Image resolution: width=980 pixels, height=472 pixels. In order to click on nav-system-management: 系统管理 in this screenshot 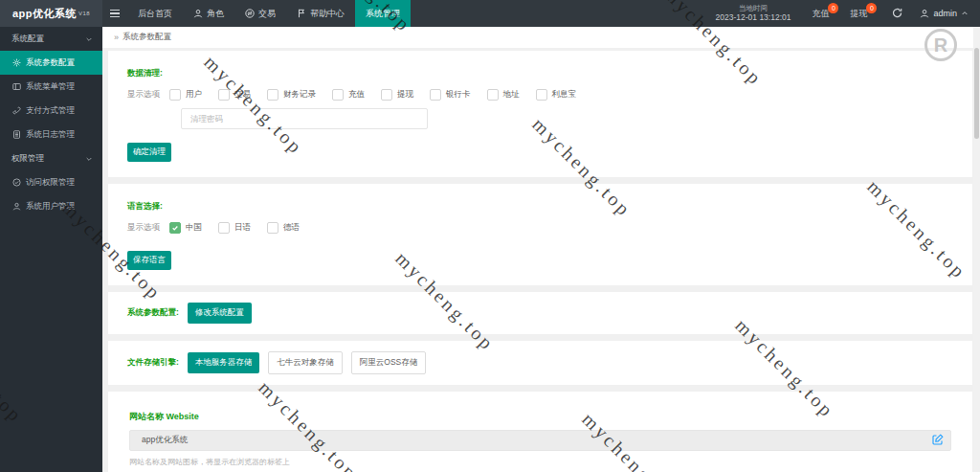, I will do `click(383, 13)`.